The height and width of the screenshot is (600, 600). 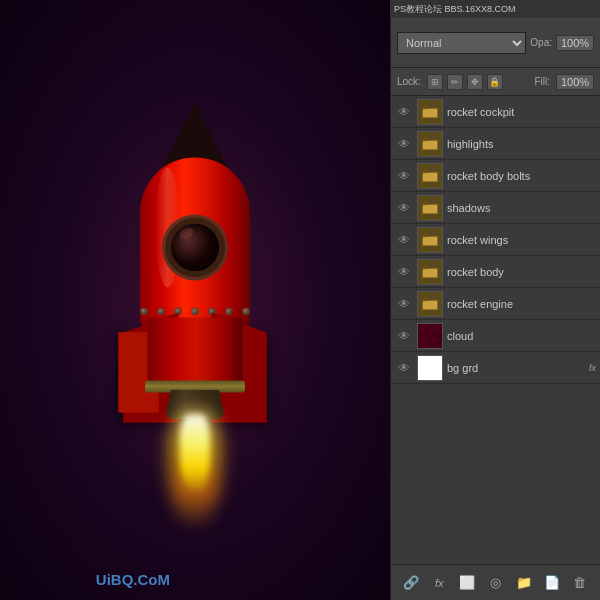 What do you see at coordinates (455, 82) in the screenshot?
I see `lock-brush-icon: ✏` at bounding box center [455, 82].